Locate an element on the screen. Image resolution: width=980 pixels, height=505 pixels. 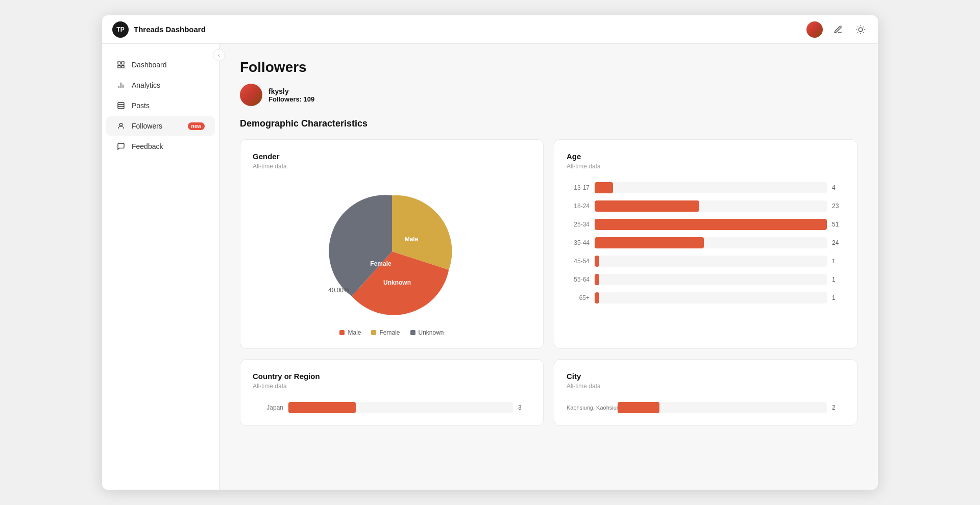
sidebar-item-posts-label: Posts is located at coordinates (141, 106).